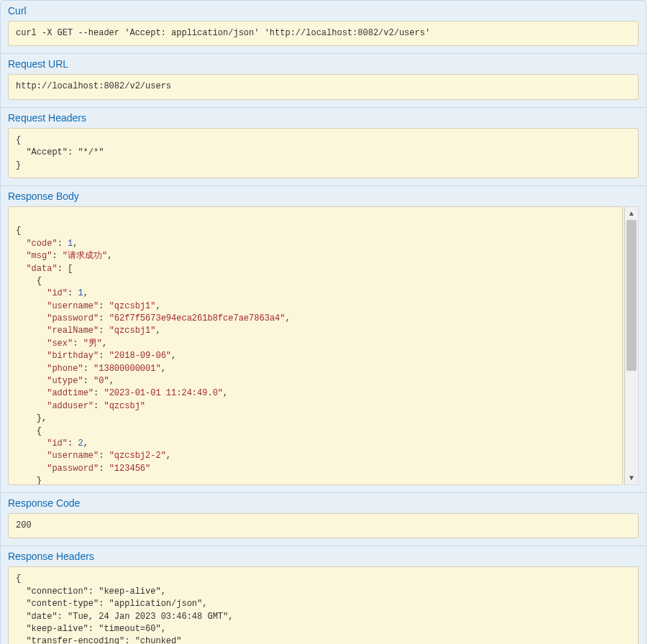 The width and height of the screenshot is (648, 644). What do you see at coordinates (324, 118) in the screenshot?
I see `request-headers-title: Request Headers` at bounding box center [324, 118].